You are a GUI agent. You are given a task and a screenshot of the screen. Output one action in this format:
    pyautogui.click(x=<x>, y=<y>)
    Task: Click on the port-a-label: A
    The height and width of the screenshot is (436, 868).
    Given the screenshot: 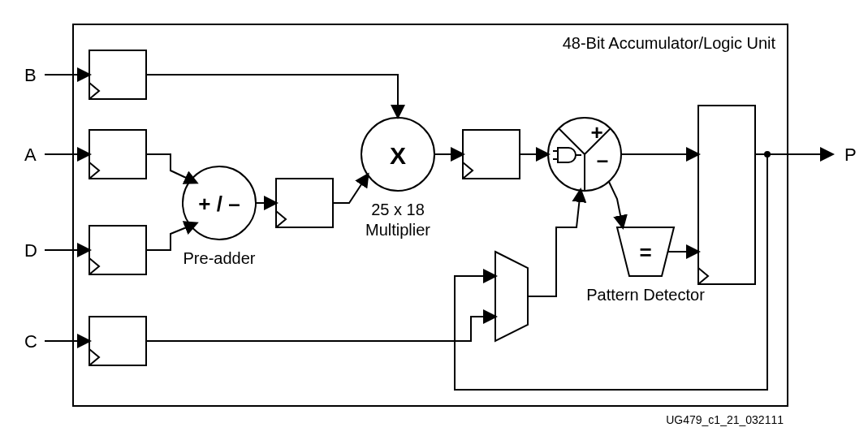 What is the action you would take?
    pyautogui.click(x=31, y=154)
    